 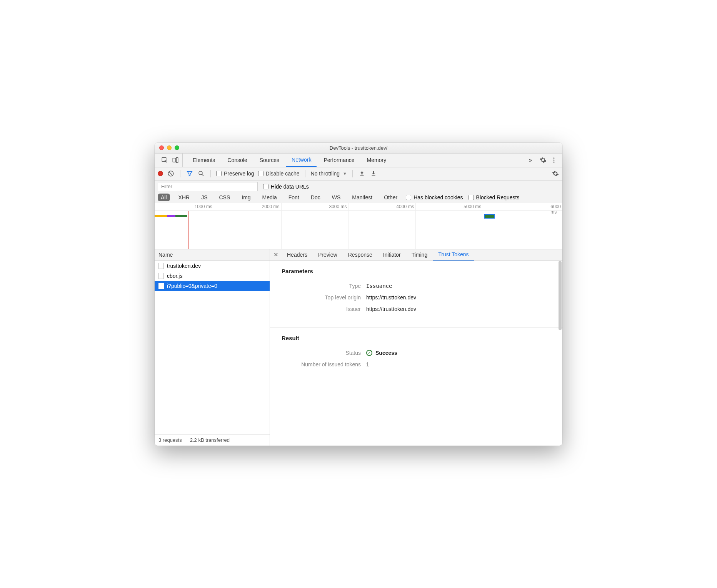 What do you see at coordinates (212, 347) in the screenshot?
I see `request-list-pane: Name trusttoken.devcbor.jsi?public=0&pri…` at bounding box center [212, 347].